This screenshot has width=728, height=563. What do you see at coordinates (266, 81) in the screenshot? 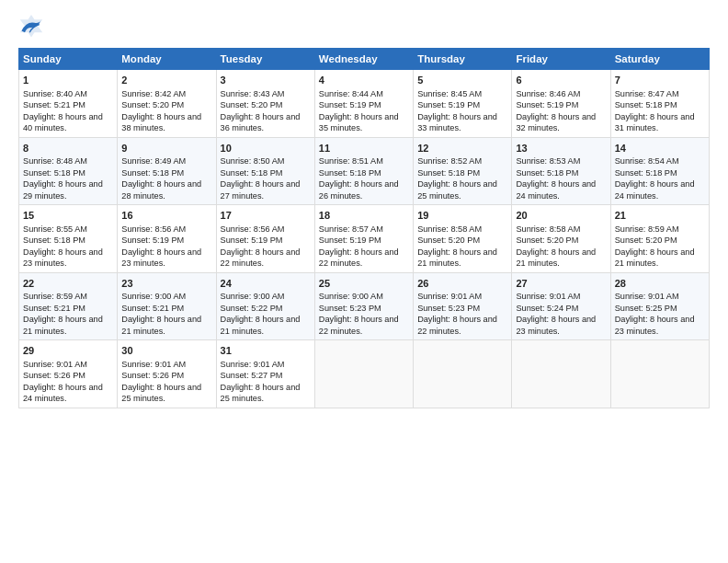
I see `day-number: 3` at bounding box center [266, 81].